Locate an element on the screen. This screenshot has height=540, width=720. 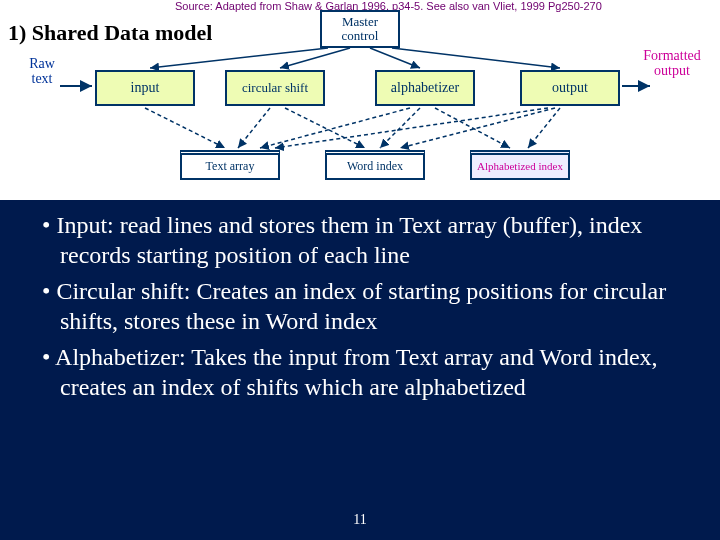
box-alphabetized-index: Alphabetized index is located at coordinates (520, 165).